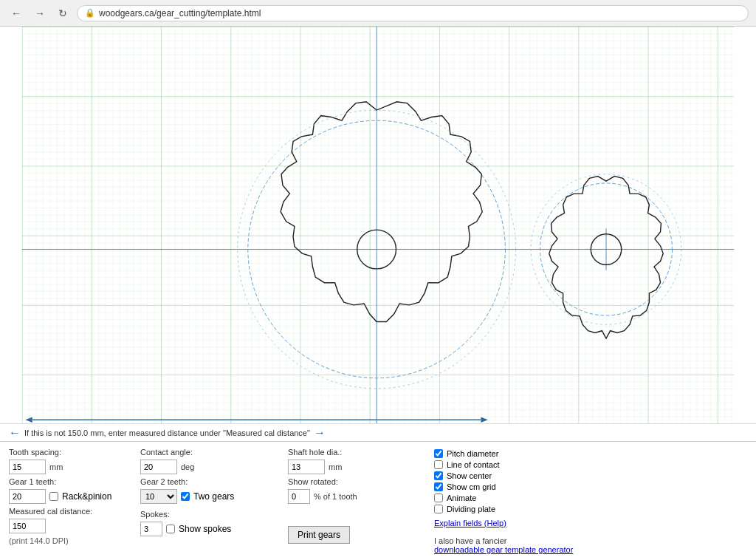  Describe the element at coordinates (413, 13) in the screenshot. I see `address-bar: 🔒 woodgears.ca/gear_cutting/template.htm…` at that location.